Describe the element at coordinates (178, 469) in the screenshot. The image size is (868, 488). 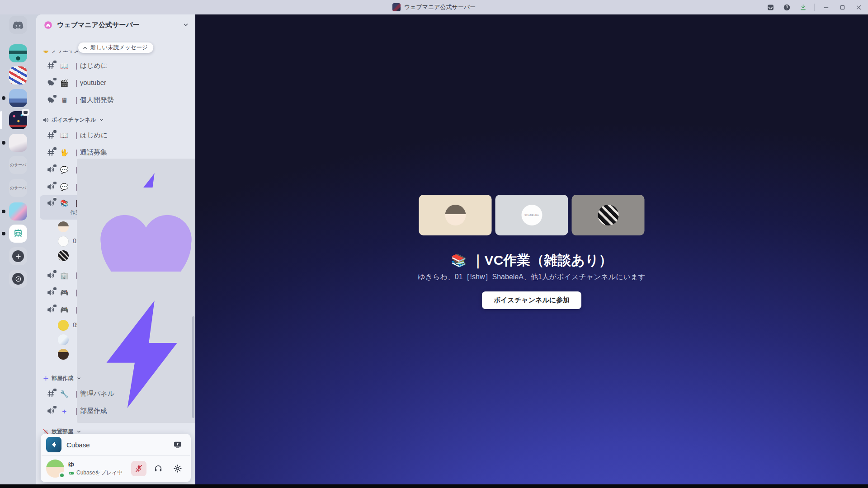
I see `gear-icon` at that location.